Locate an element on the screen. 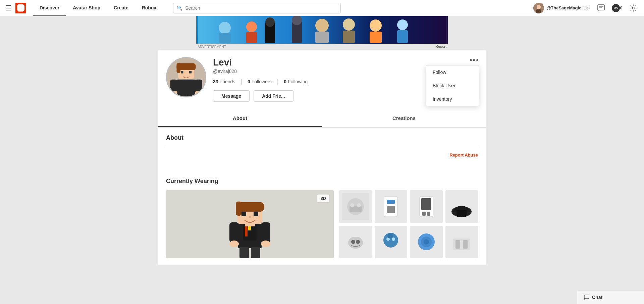 Image resolution: width=644 pixels, height=304 pixels. dropdown-follow: Follow is located at coordinates (452, 72).